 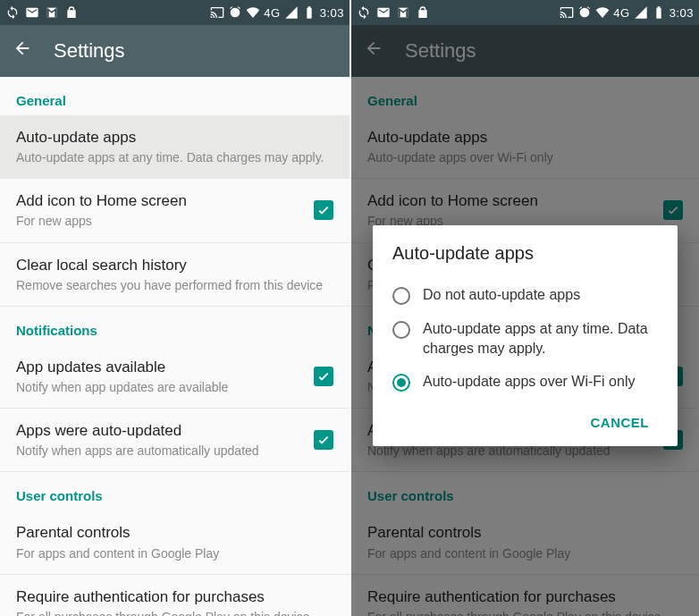 What do you see at coordinates (159, 387) in the screenshot?
I see `row-sub: Notify when app updates are available` at bounding box center [159, 387].